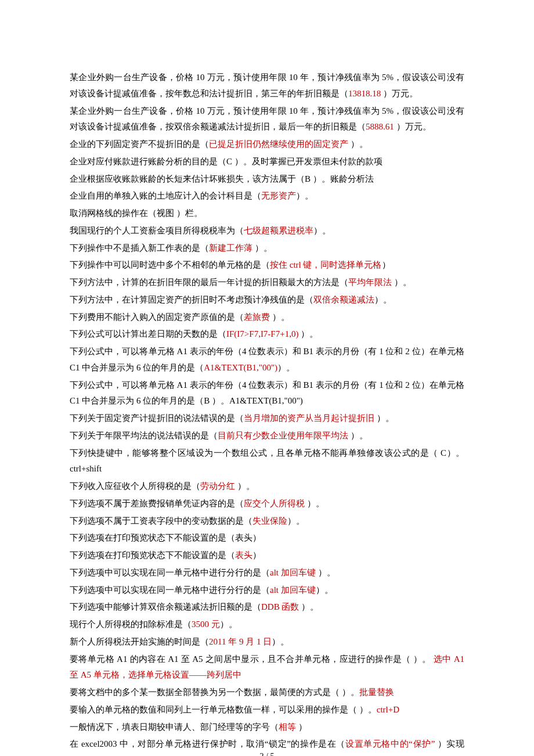 The width and height of the screenshot is (534, 756). What do you see at coordinates (391, 744) in the screenshot?
I see `answer-text: 设置单元格中的“保护”` at bounding box center [391, 744].